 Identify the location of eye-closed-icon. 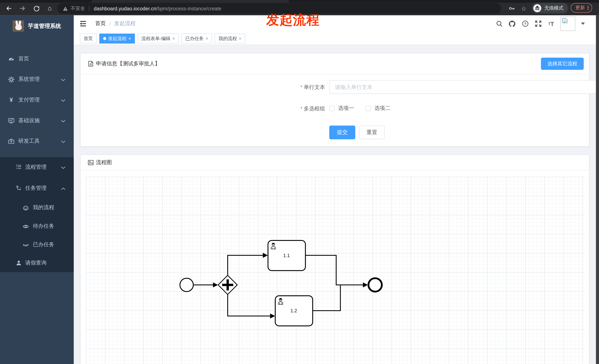
(26, 245).